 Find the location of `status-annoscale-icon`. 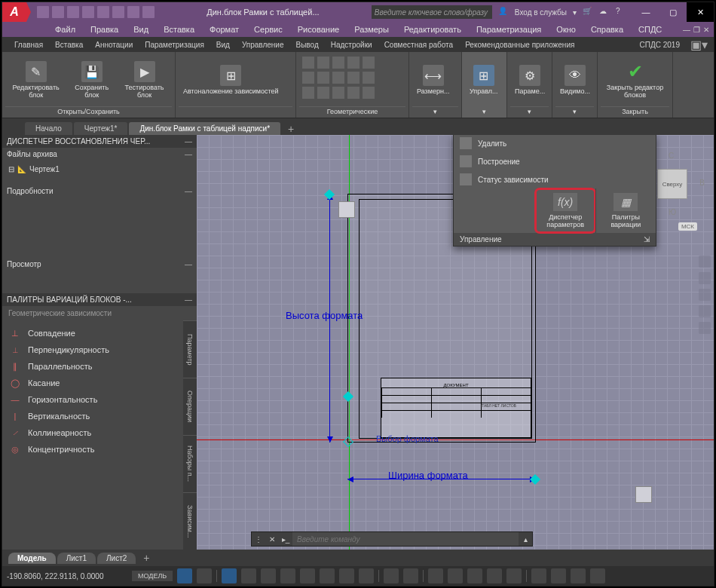

status-annoscale-icon is located at coordinates (475, 576).